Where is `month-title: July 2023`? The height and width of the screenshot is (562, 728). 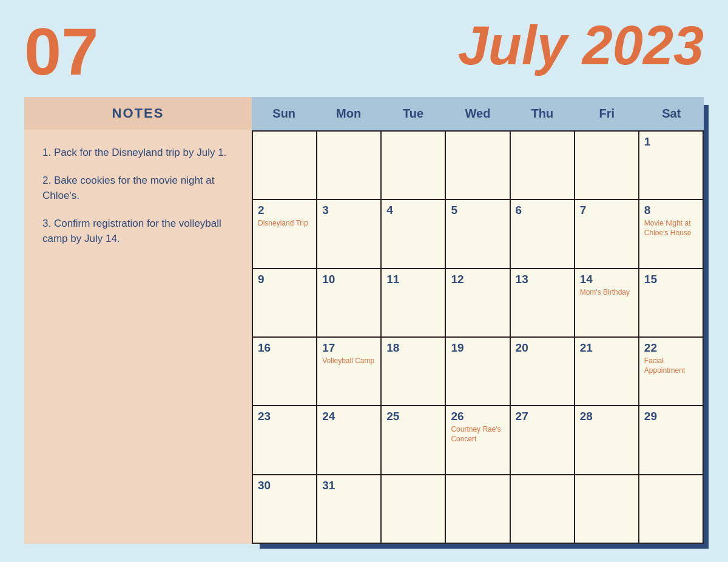
month-title: July 2023 is located at coordinates (581, 45).